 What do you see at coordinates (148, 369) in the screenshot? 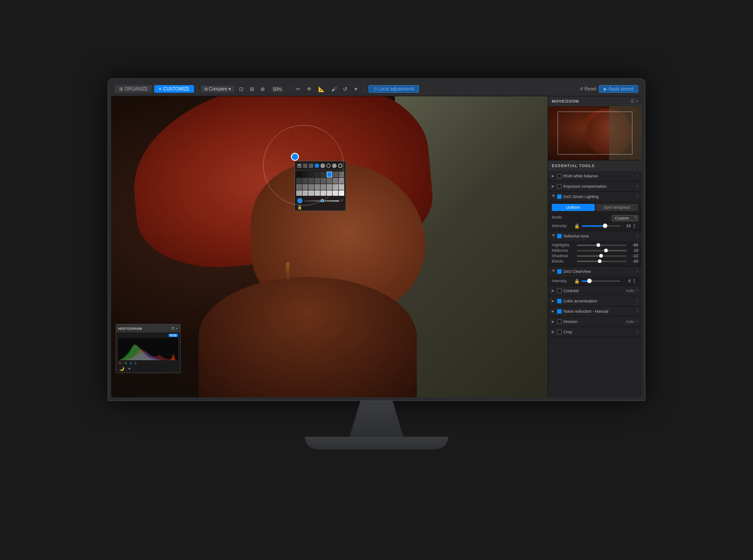
I see `histogram-exposure-icons: 🌙 ✦` at bounding box center [148, 369].